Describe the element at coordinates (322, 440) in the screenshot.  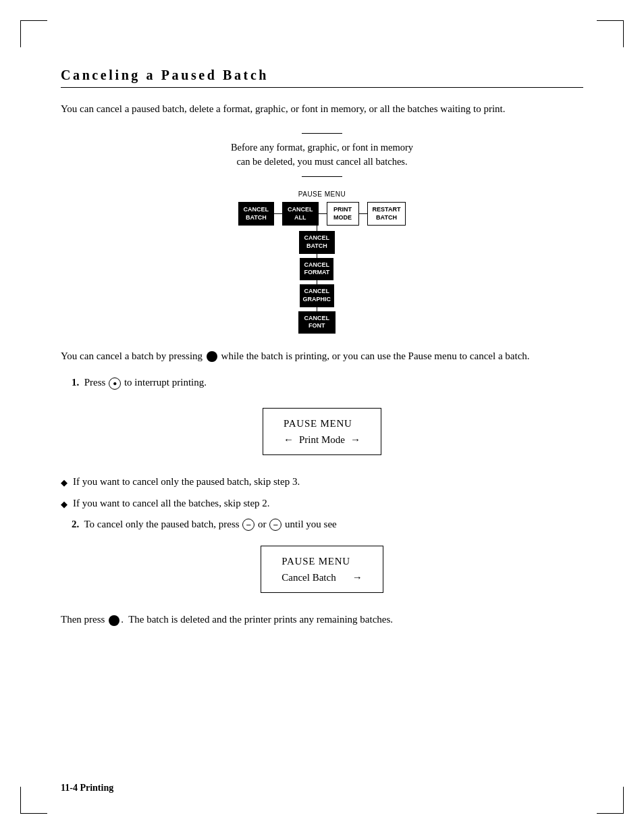
I see `lcd-line-2: ← Print Mode →` at that location.